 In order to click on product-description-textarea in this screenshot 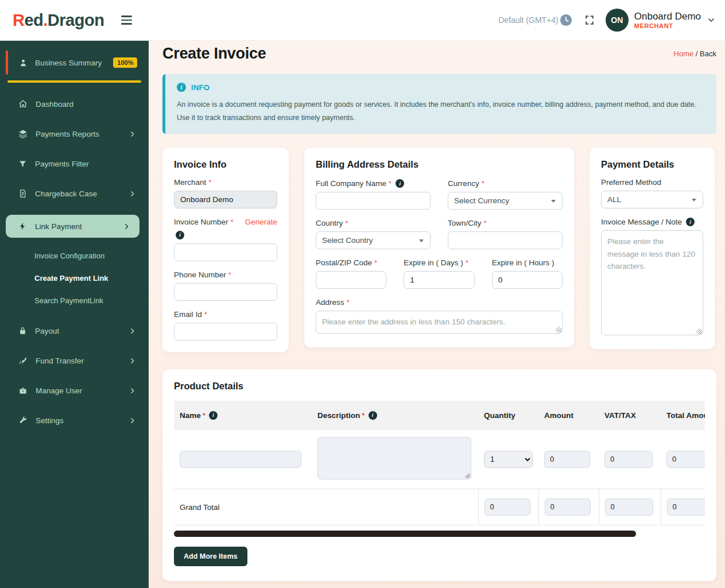, I will do `click(394, 458)`.